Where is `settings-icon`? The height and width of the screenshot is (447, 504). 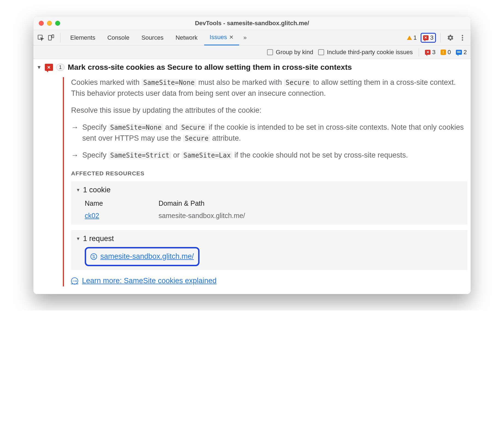 settings-icon is located at coordinates (450, 38).